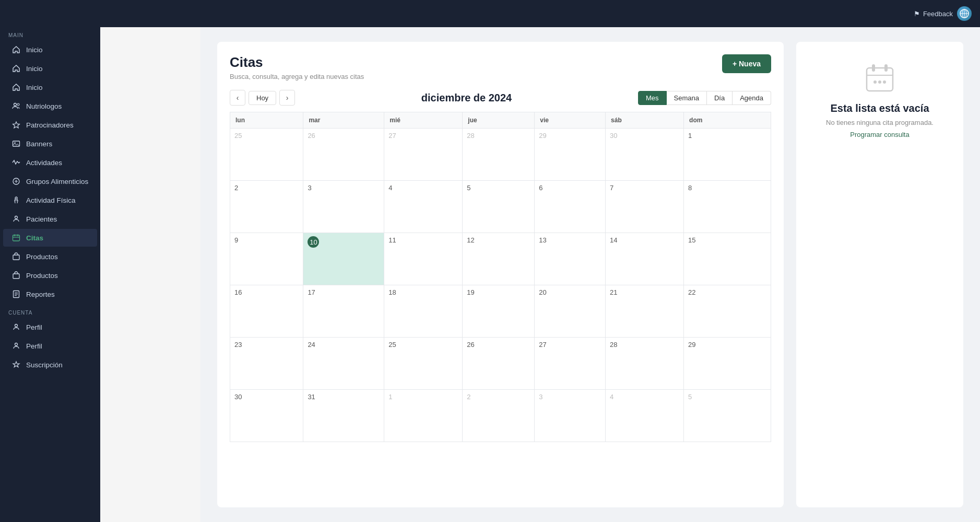 The width and height of the screenshot is (980, 522). I want to click on calendar-nav: ‹ Hoy ›, so click(262, 98).